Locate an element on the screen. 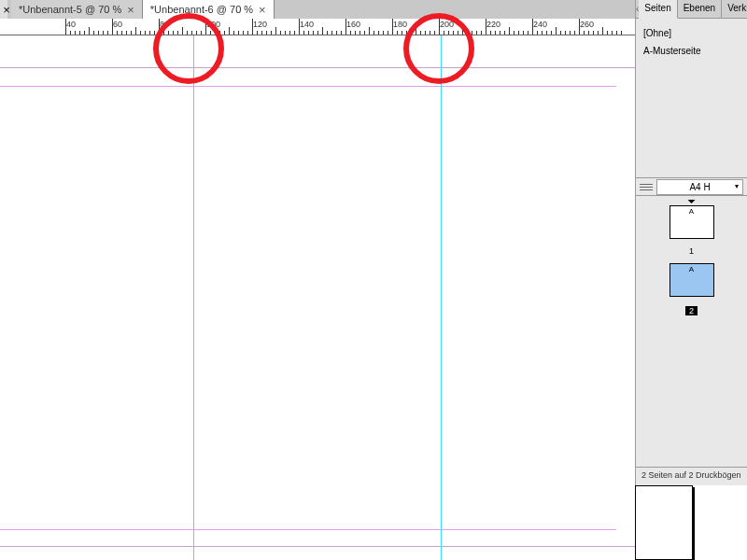  panel-tab-links: Verkn is located at coordinates (734, 9).